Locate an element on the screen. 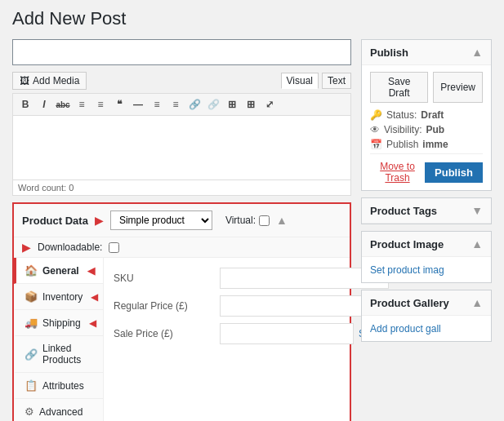 Image resolution: width=504 pixels, height=421 pixels. publish-toggle-icon: ▲ is located at coordinates (477, 52).